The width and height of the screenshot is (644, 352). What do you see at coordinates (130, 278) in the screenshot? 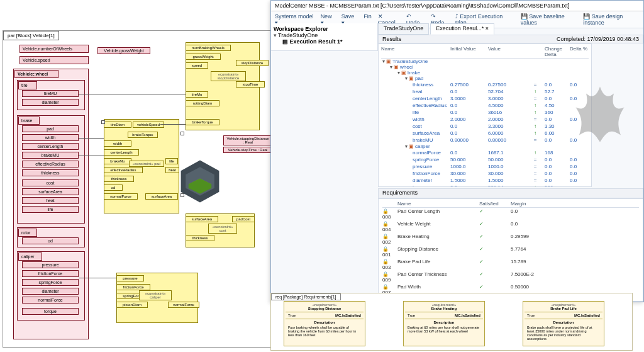
I see `calc-pressure: pressure` at bounding box center [130, 278].